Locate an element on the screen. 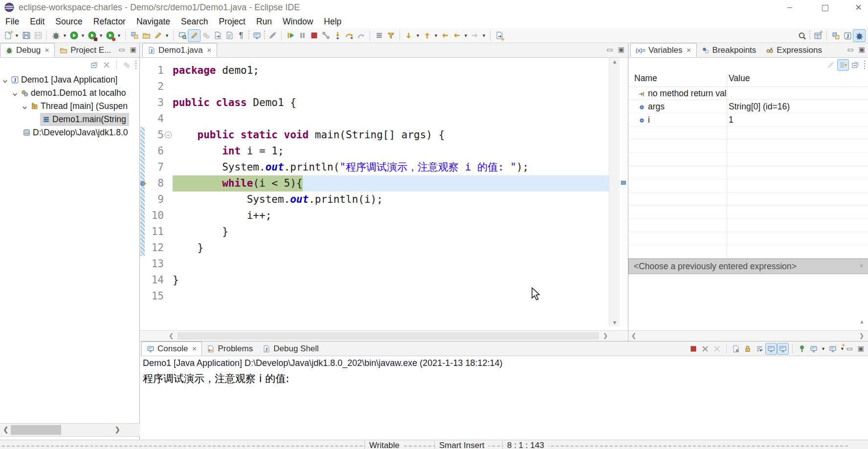 Image resolution: width=868 pixels, height=449 pixels. tab-debug: Debug ✕ is located at coordinates (27, 50).